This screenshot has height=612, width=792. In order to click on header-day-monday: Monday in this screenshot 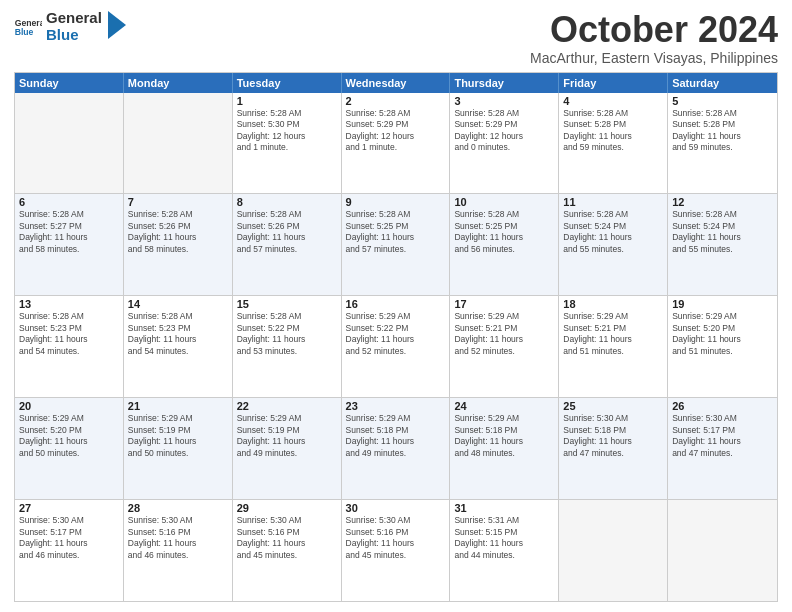, I will do `click(178, 83)`.